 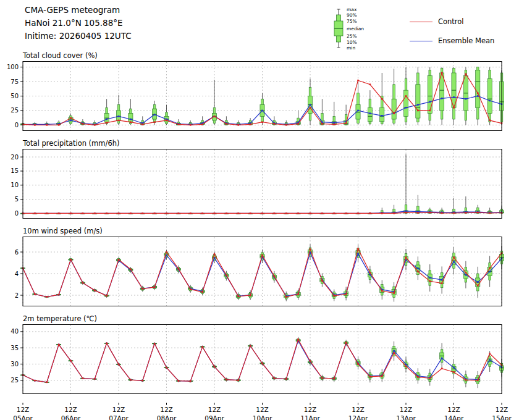 I want to click on svg-text: 25, so click(x=15, y=380).